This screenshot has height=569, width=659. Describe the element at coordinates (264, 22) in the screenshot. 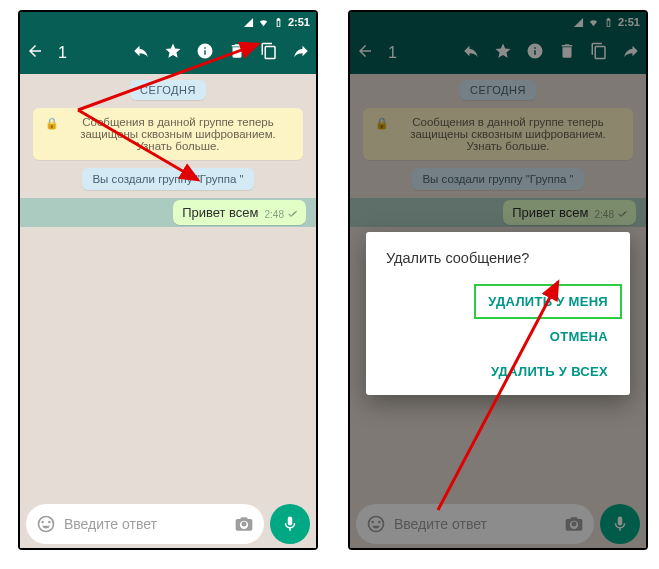

I see `wifi-icon` at that location.